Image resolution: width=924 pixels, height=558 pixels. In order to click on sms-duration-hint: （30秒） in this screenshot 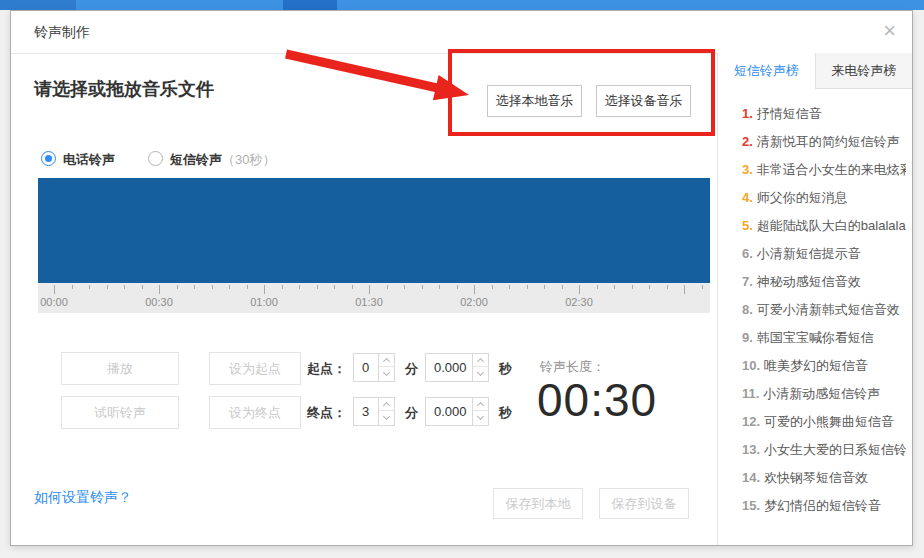, I will do `click(248, 160)`.